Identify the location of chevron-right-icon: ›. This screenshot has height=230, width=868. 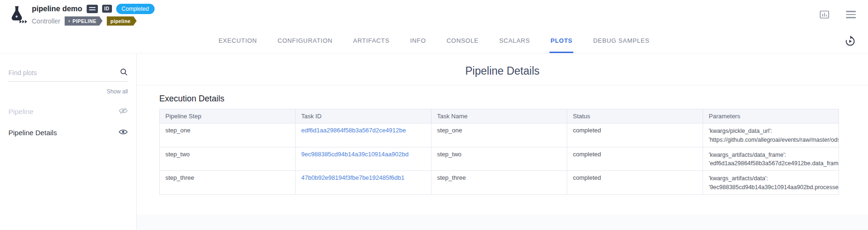
(69, 21).